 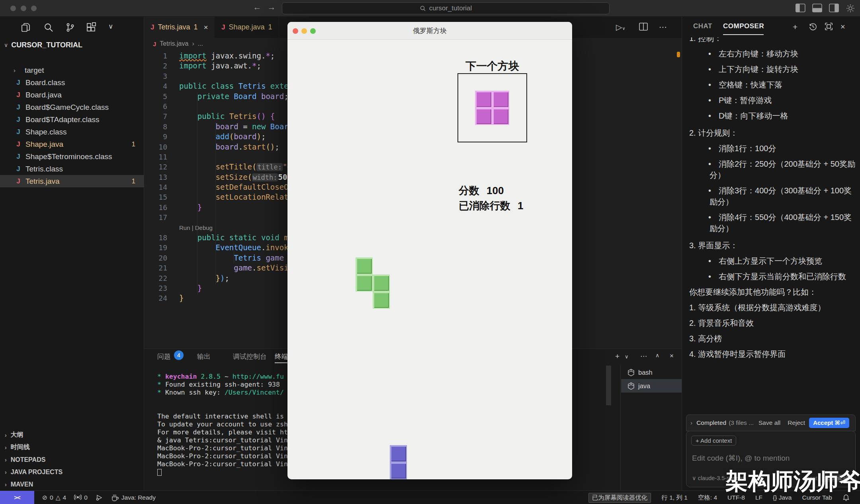 What do you see at coordinates (708, 498) in the screenshot?
I see `indentation-status: 空格: 4` at bounding box center [708, 498].